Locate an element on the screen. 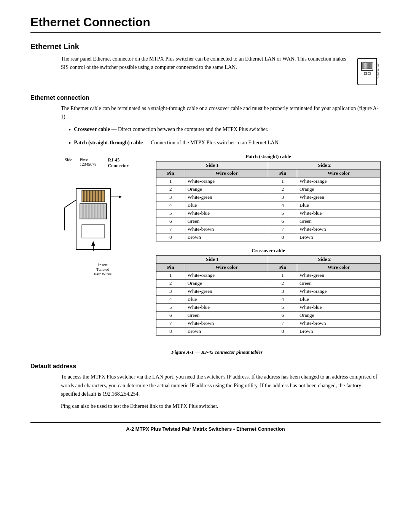  crossover-cable-label: Crossover cable is located at coordinates (268, 251).